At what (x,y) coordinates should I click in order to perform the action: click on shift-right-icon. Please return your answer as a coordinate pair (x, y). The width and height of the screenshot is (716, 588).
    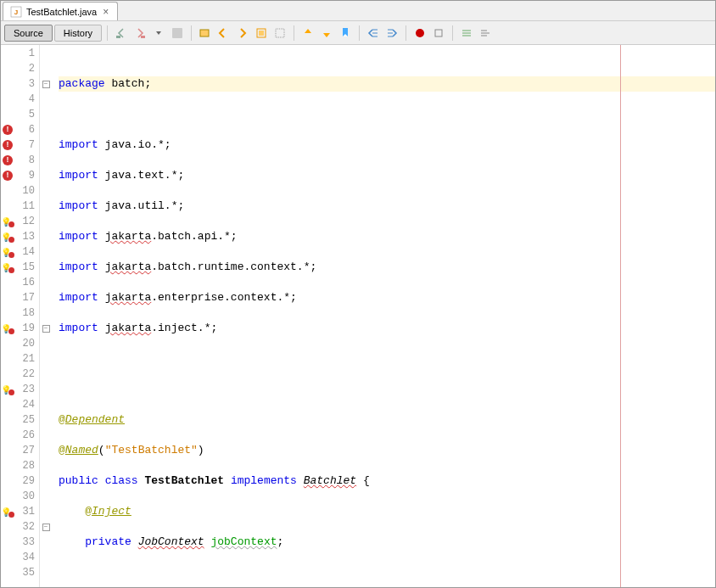
    Looking at the image, I should click on (392, 33).